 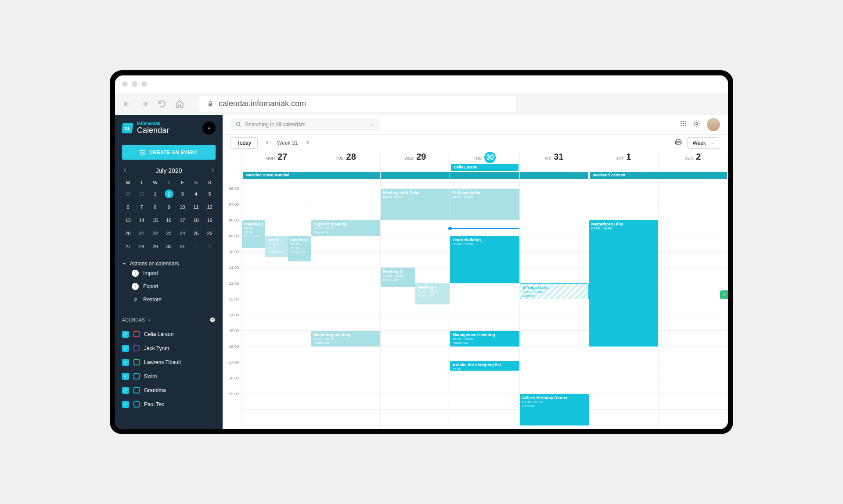 What do you see at coordinates (141, 233) in the screenshot?
I see `mini-day: 21` at bounding box center [141, 233].